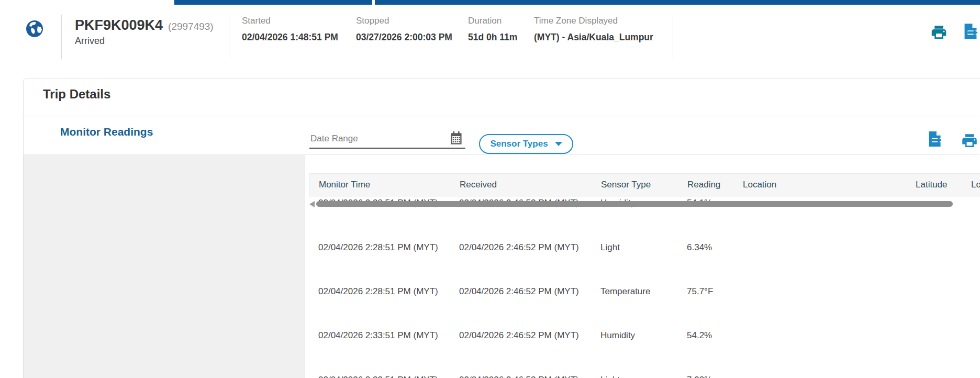  I want to click on cell-reading: 54.2%, so click(718, 335).